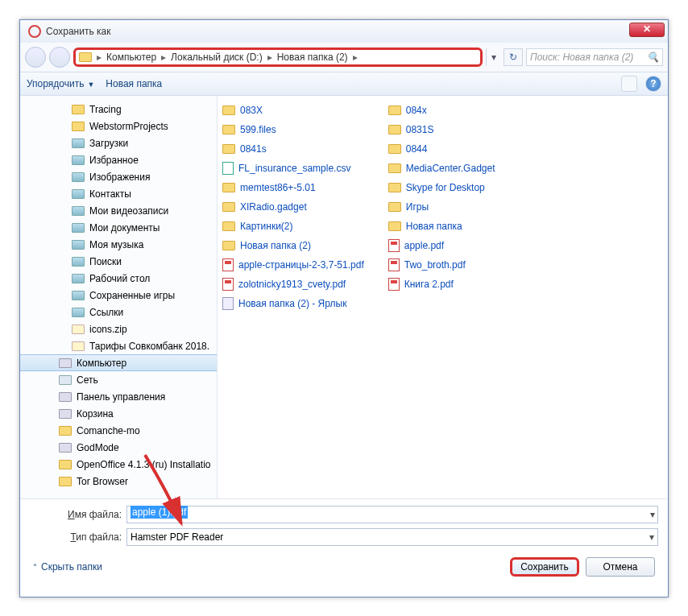 The image size is (688, 616). I want to click on file-item: Книга 2.pdf, so click(441, 284).